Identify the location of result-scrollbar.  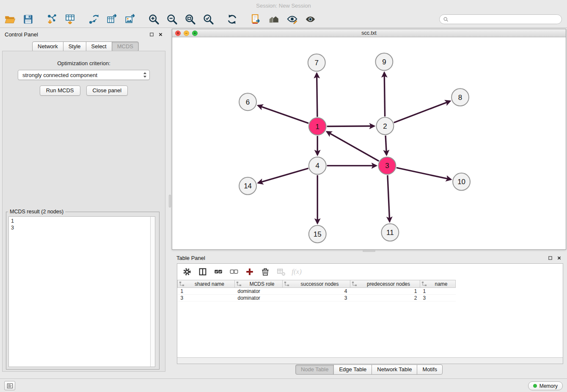
(152, 292).